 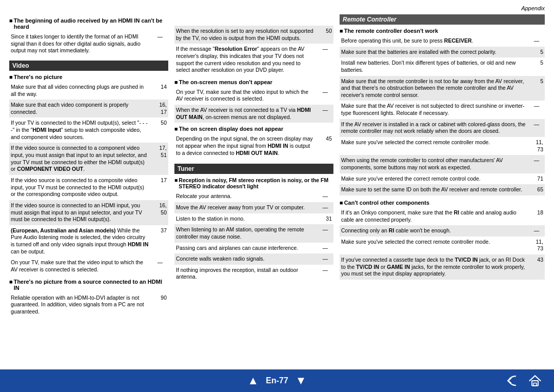 I want to click on table-row: If your TV is connected to the HDMI outp…, so click(x=89, y=130).